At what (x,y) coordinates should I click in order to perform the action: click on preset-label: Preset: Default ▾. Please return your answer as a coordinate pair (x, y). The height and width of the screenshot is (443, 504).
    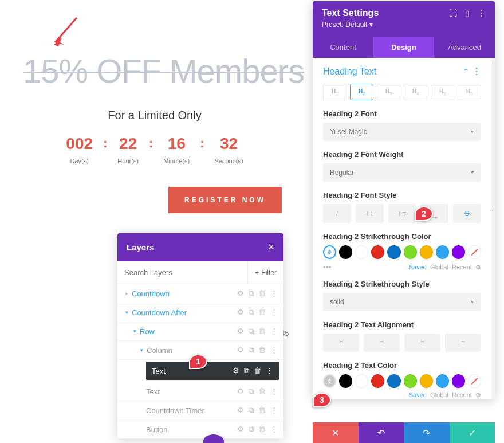
    Looking at the image, I should click on (404, 25).